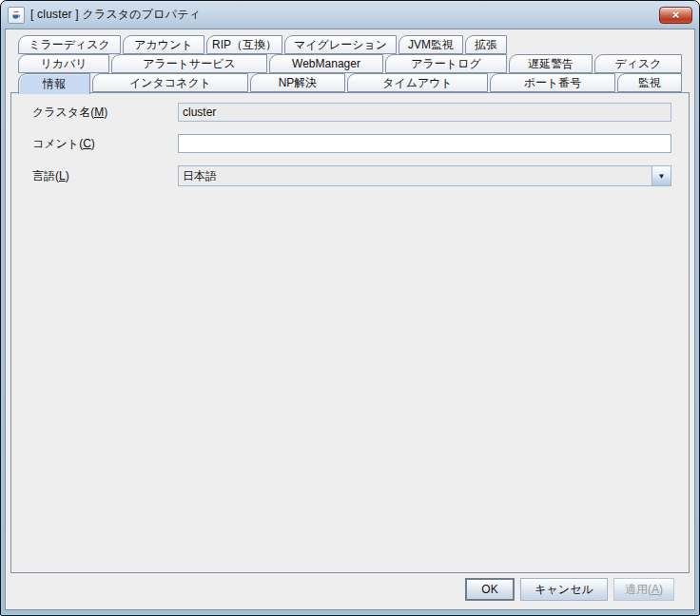 Image resolution: width=700 pixels, height=616 pixels. Describe the element at coordinates (54, 84) in the screenshot. I see `tab-info: 情報` at that location.